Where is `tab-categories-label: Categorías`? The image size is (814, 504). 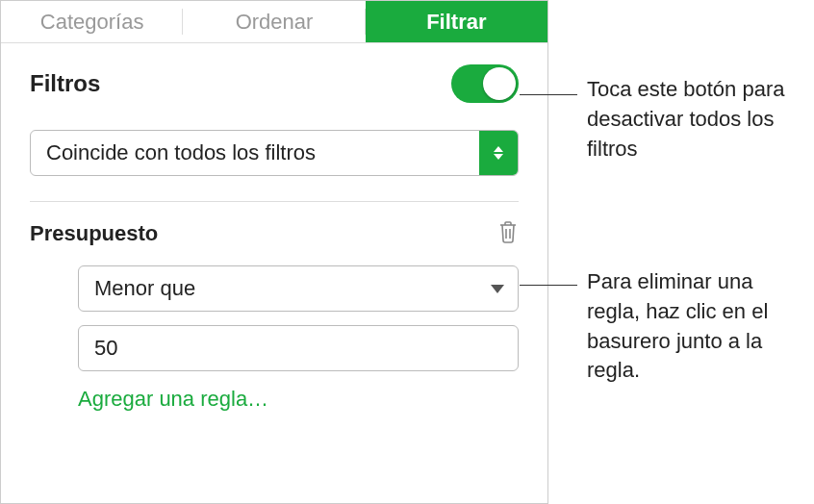 tab-categories-label: Categorías is located at coordinates (92, 22).